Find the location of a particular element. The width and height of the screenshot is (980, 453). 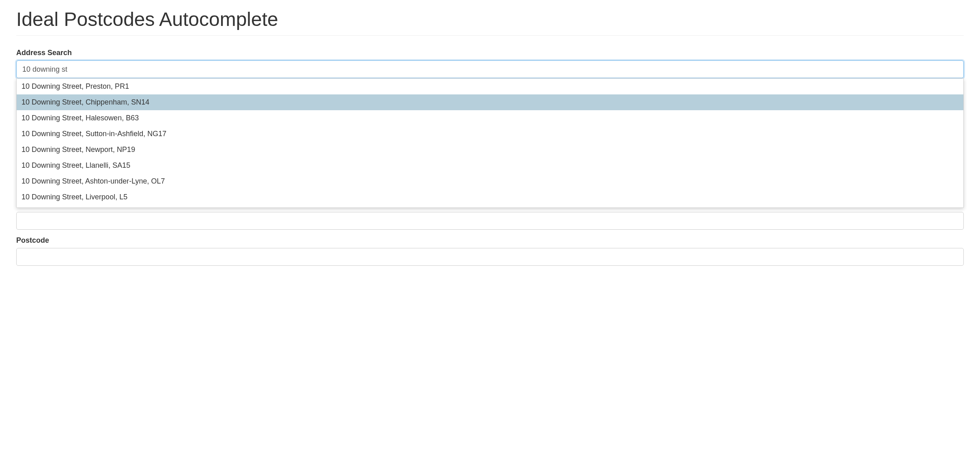

title-divider is located at coordinates (490, 36).